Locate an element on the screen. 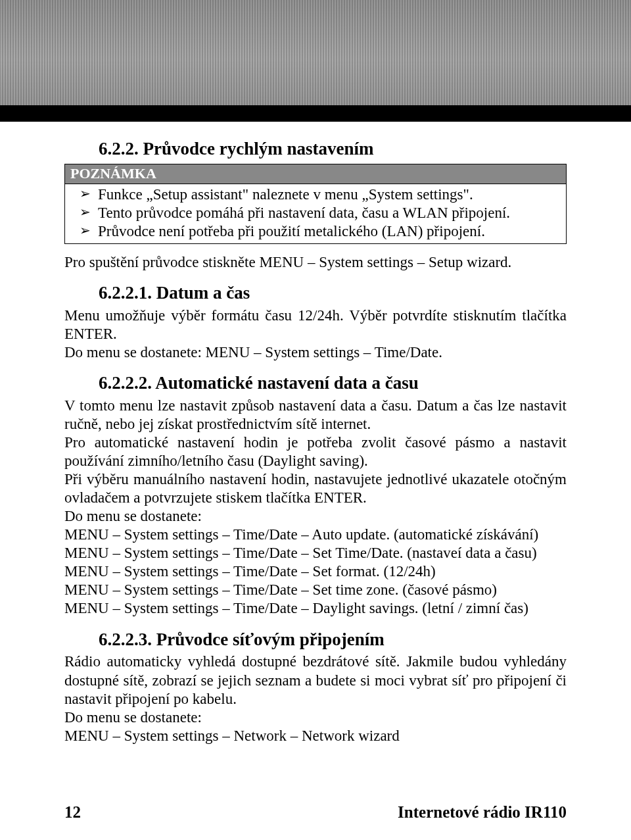 Image resolution: width=631 pixels, height=840 pixels. heading-6-2-2-1: 6.2.2.1. Datum a čas is located at coordinates (333, 293).